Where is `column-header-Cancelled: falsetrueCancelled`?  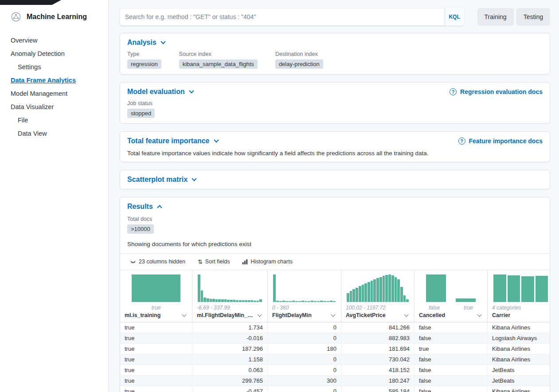 column-header-Cancelled: falsetrueCancelled is located at coordinates (451, 296).